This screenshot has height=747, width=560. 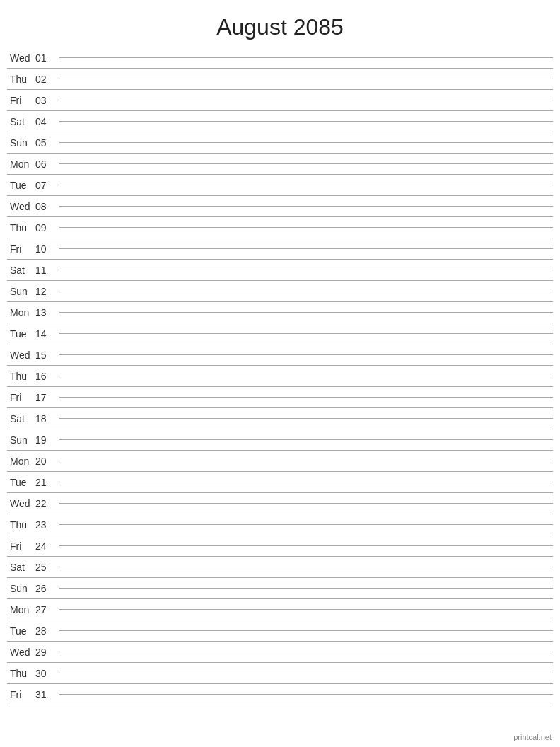 What do you see at coordinates (280, 207) in the screenshot?
I see `day-row: Wed08` at bounding box center [280, 207].